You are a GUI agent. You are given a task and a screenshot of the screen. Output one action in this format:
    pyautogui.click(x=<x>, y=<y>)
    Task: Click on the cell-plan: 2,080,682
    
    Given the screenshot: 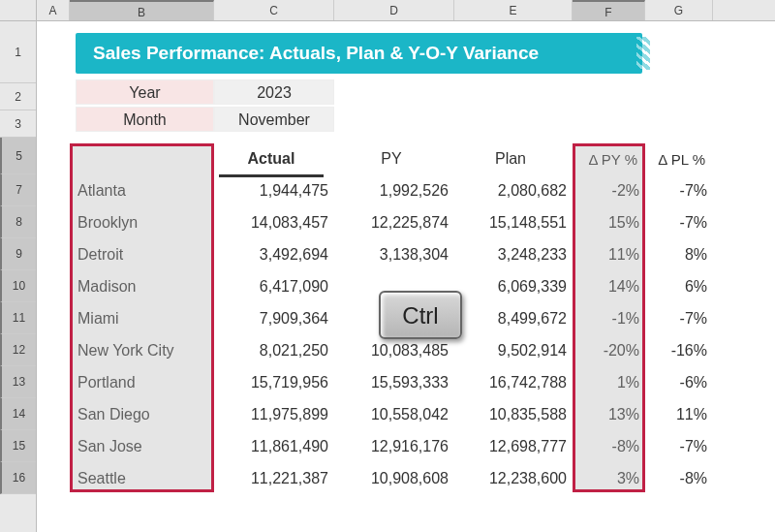 What is the action you would take?
    pyautogui.click(x=513, y=191)
    